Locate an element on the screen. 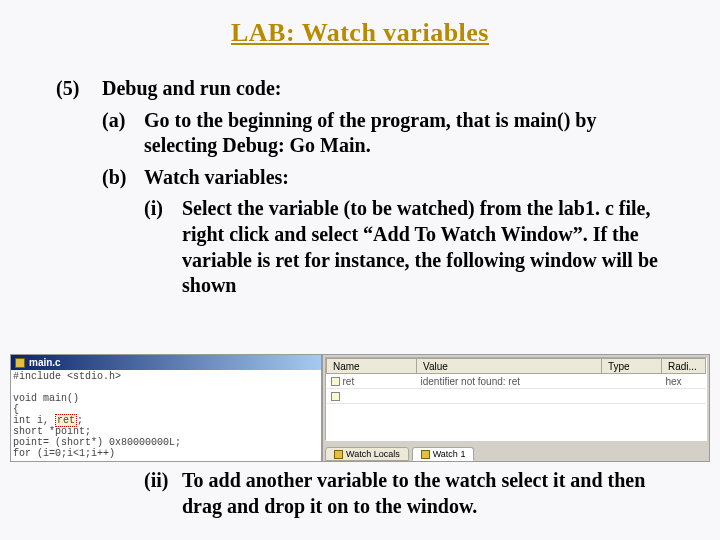 This screenshot has width=720, height=540. source-line: short *point; is located at coordinates (166, 432).